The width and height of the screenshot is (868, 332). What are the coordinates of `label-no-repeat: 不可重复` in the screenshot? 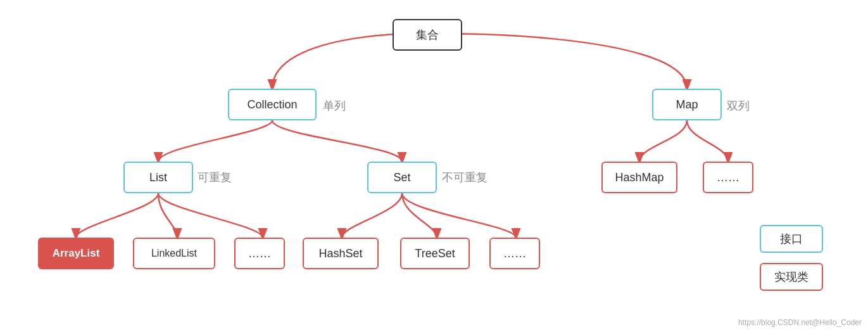 It's located at (465, 177).